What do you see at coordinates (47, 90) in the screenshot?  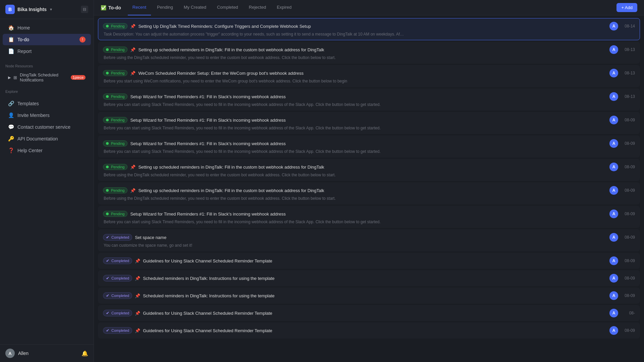 I see `explore-label: Explore` at bounding box center [47, 90].